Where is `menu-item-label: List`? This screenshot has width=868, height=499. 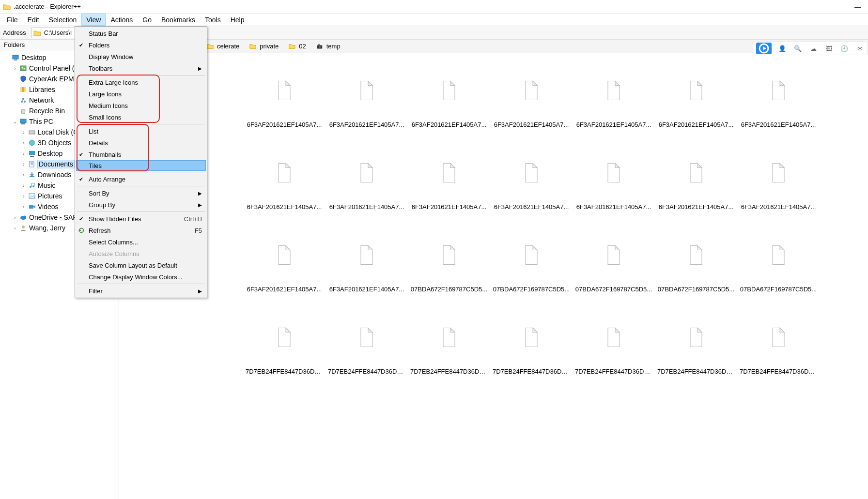 menu-item-label: List is located at coordinates (93, 132).